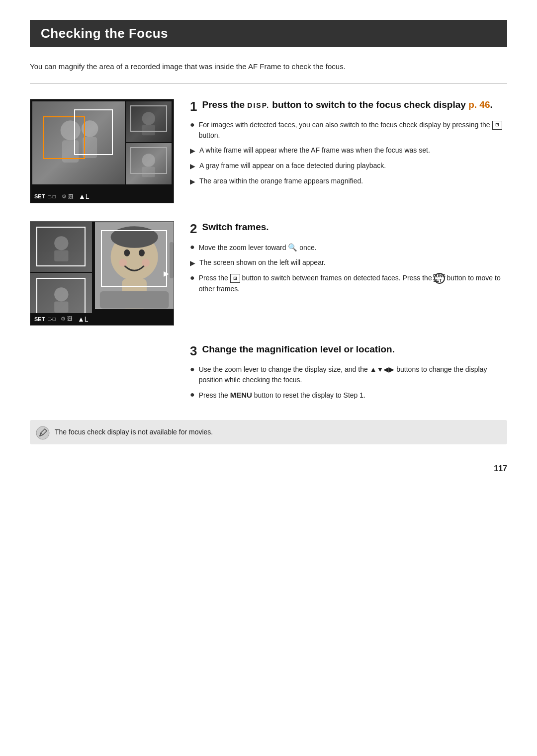 The image size is (537, 756). I want to click on step1-image: 100-0256 1/53 🔍, so click(102, 151).